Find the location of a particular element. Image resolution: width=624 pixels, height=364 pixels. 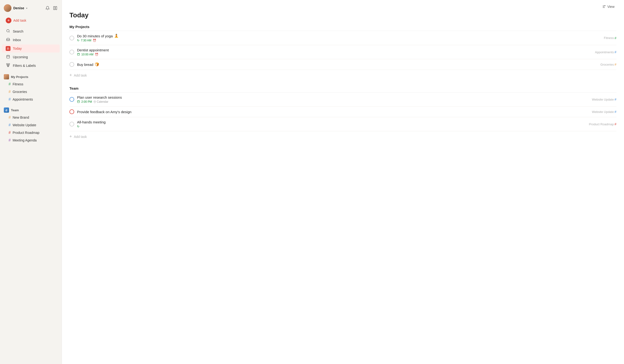

today-icon: 21 is located at coordinates (8, 49).